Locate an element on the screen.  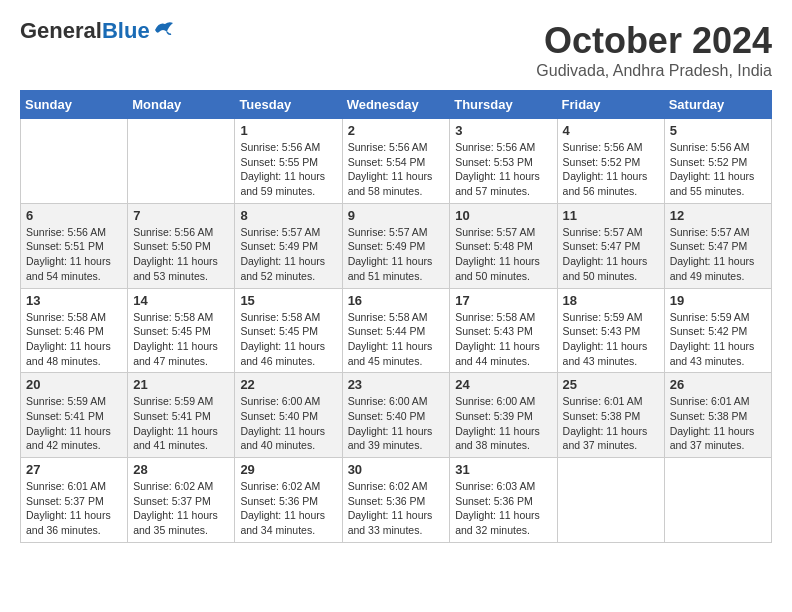
calendar-cell: 17Sunrise: 5:58 AMSunset: 5:43 PMDayligh… is located at coordinates (504, 330).